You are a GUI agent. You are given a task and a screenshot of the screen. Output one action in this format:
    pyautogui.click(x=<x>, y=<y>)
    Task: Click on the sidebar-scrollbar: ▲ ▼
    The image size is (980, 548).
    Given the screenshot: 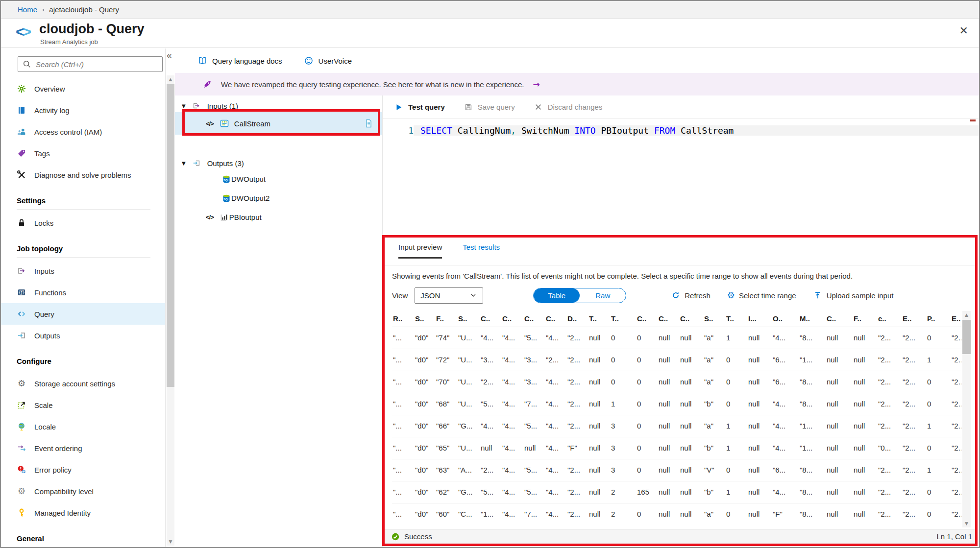 What is the action you would take?
    pyautogui.click(x=171, y=310)
    